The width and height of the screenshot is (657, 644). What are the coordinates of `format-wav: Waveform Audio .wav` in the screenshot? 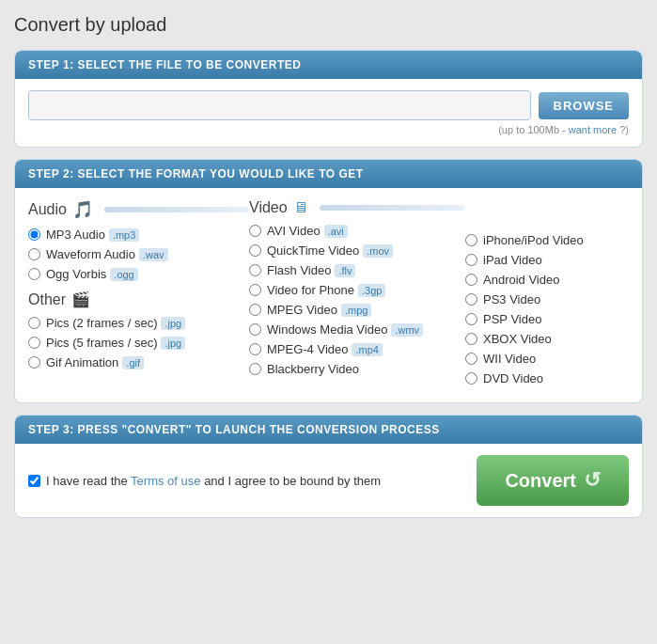 It's located at (139, 254).